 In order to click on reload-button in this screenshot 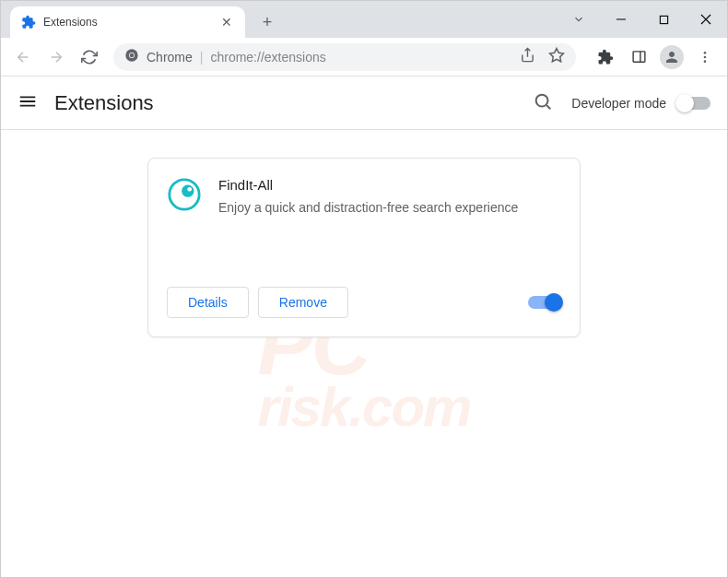, I will do `click(89, 57)`.